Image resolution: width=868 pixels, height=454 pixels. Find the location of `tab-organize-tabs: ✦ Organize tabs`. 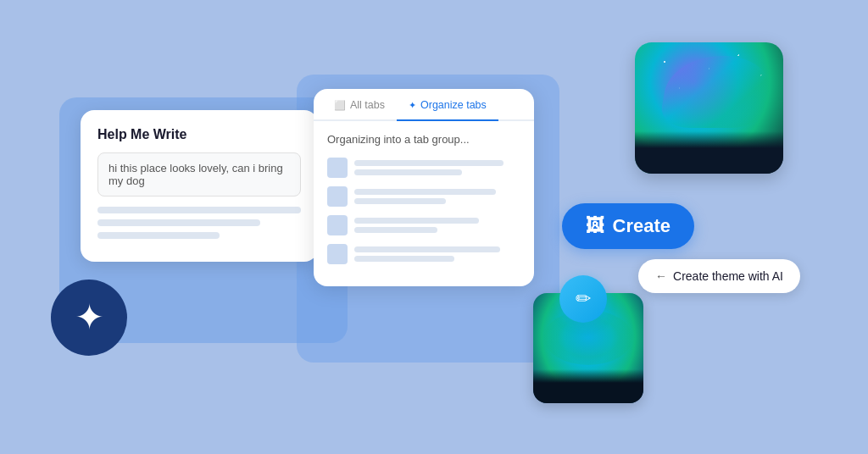

tab-organize-tabs: ✦ Organize tabs is located at coordinates (448, 105).